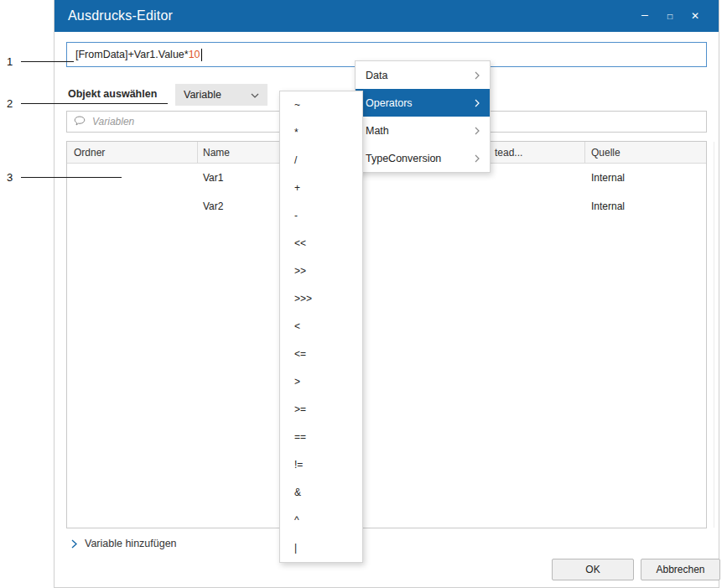 This screenshot has height=588, width=727. What do you see at coordinates (203, 95) in the screenshot?
I see `dropdown-value: Variable` at bounding box center [203, 95].